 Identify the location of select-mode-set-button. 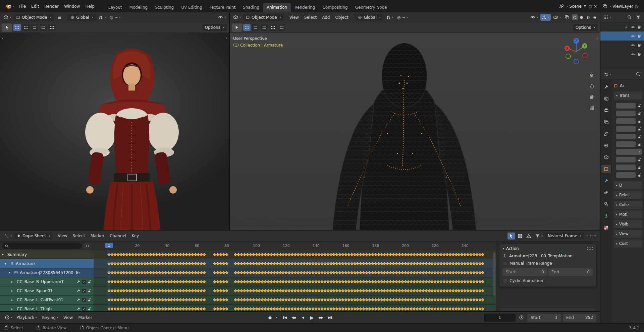
(247, 27).